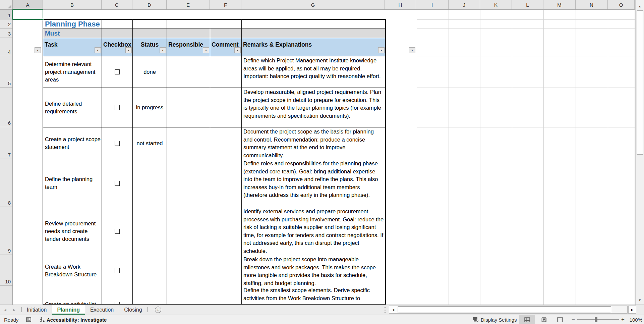 Image resolution: width=644 pixels, height=324 pixels. What do you see at coordinates (6, 33) in the screenshot?
I see `row-header-3: 3` at bounding box center [6, 33].